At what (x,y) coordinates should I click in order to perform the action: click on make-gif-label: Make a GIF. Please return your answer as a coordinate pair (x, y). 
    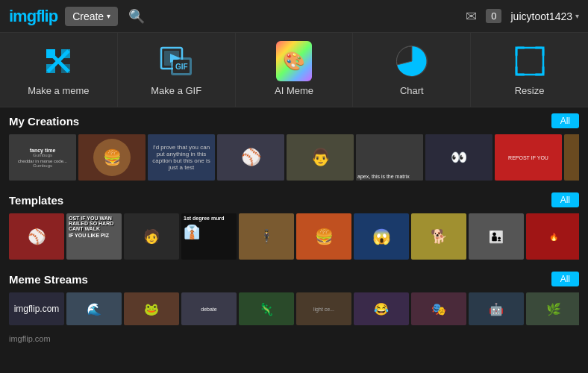
    Looking at the image, I should click on (176, 91).